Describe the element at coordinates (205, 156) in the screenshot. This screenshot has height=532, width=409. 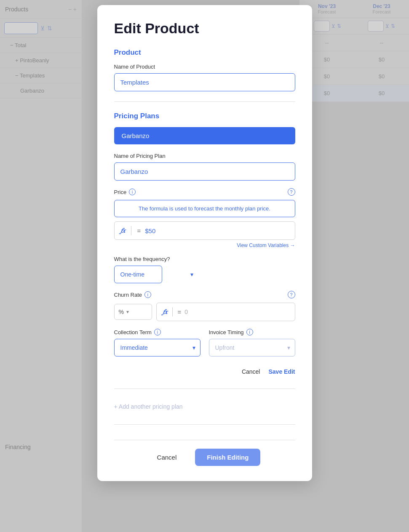
I see `plan-name-label: Name of Pricing Plan` at that location.